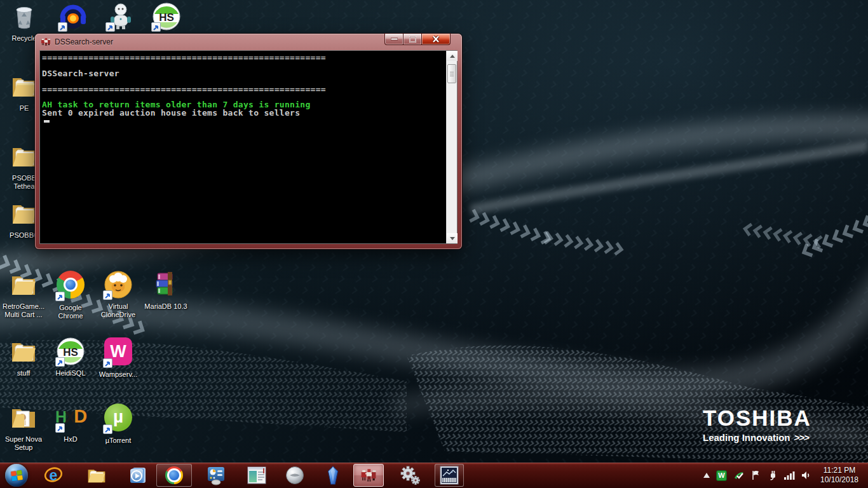  Describe the element at coordinates (410, 475) in the screenshot. I see `gears-icon` at that location.